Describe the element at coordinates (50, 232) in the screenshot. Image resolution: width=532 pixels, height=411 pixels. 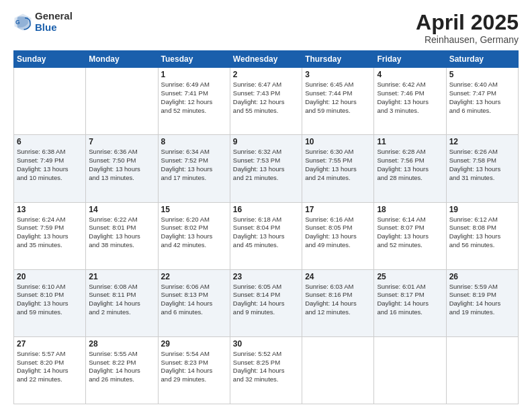
I see `day-info: Sunrise: 6:24 AM Sunset: 7:59 PM Dayligh…` at that location.